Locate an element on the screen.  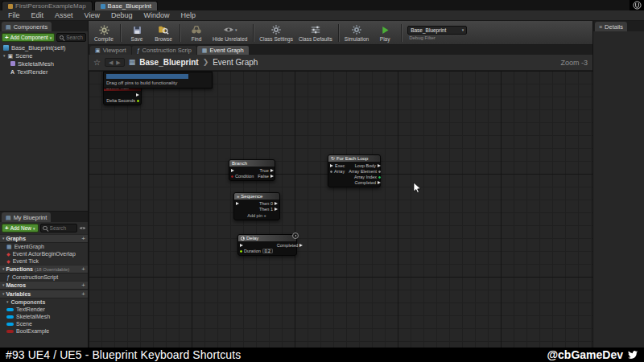
node-delay: Delay Duration 0.2 is located at coordinates (267, 245).